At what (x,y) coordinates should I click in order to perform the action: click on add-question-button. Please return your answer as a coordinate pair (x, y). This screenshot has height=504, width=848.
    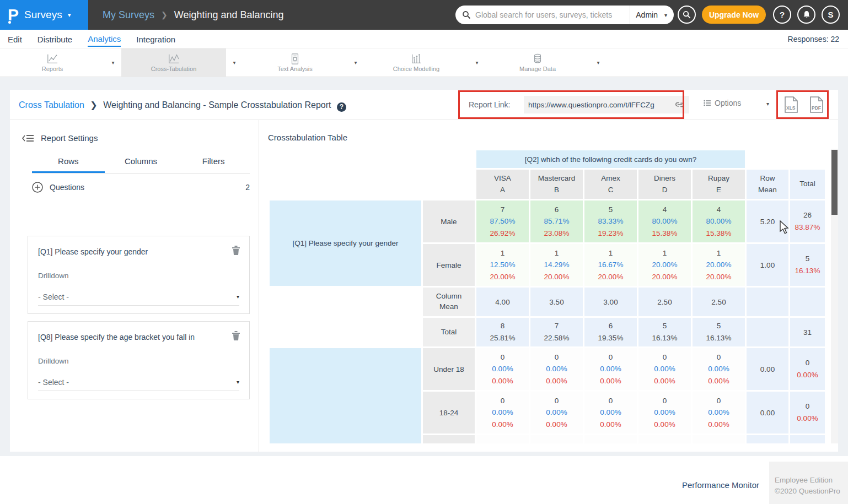
    Looking at the image, I should click on (37, 187).